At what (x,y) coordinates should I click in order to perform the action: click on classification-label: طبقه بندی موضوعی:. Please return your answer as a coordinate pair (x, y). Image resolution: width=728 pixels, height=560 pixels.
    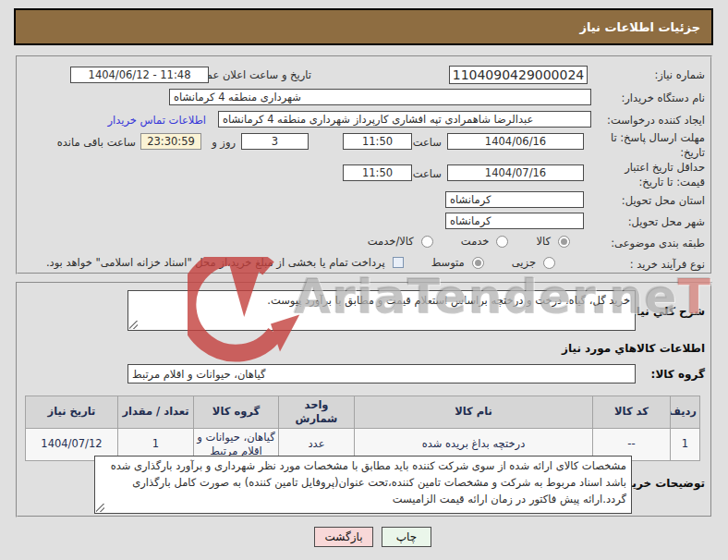
    Looking at the image, I should click on (658, 244).